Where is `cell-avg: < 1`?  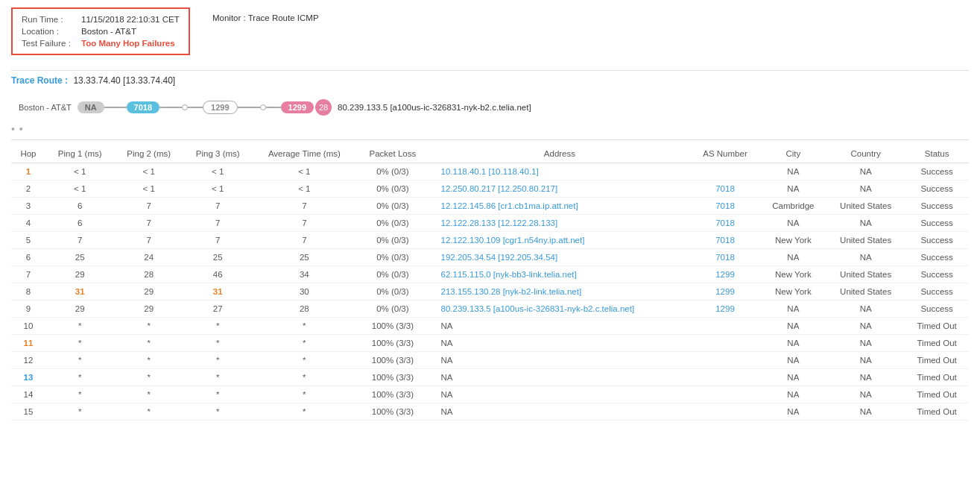
cell-avg: < 1 is located at coordinates (305, 189).